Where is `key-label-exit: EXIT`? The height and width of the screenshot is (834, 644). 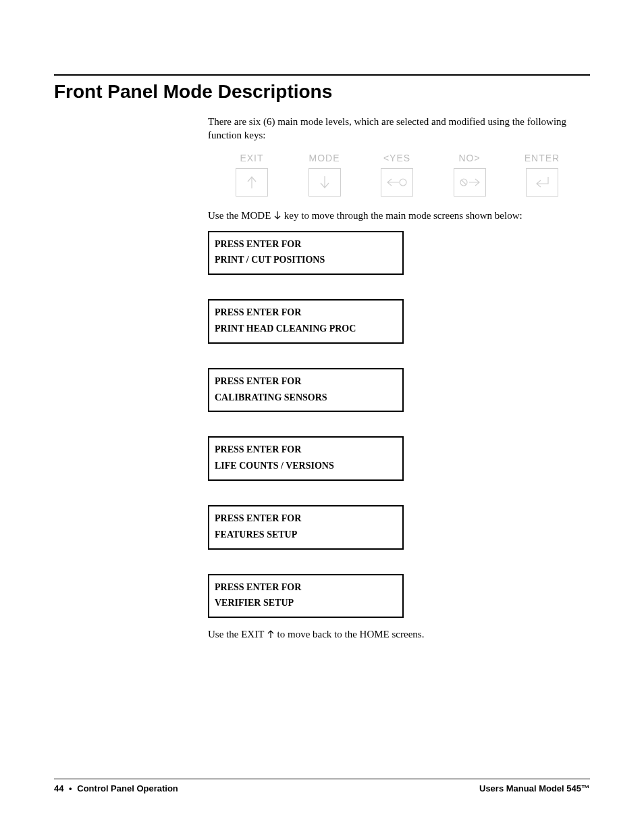 key-label-exit: EXIT is located at coordinates (252, 158).